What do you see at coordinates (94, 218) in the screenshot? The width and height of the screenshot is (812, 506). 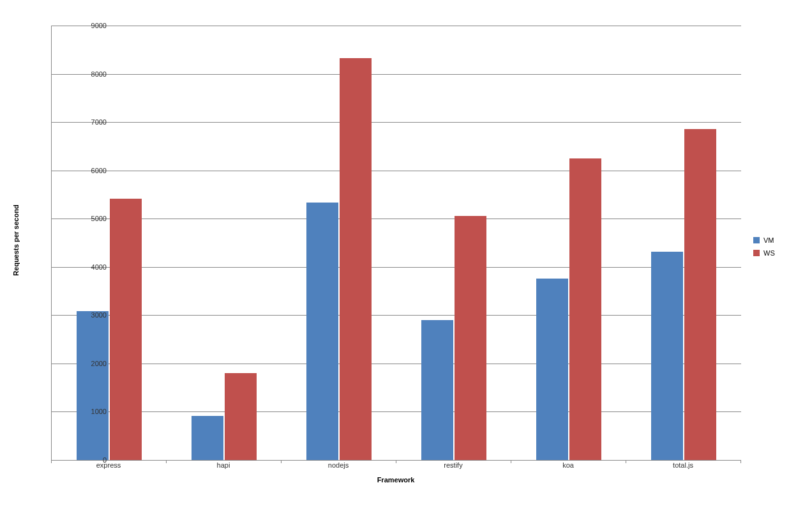 I see `y-tick-label: 5000` at bounding box center [94, 218].